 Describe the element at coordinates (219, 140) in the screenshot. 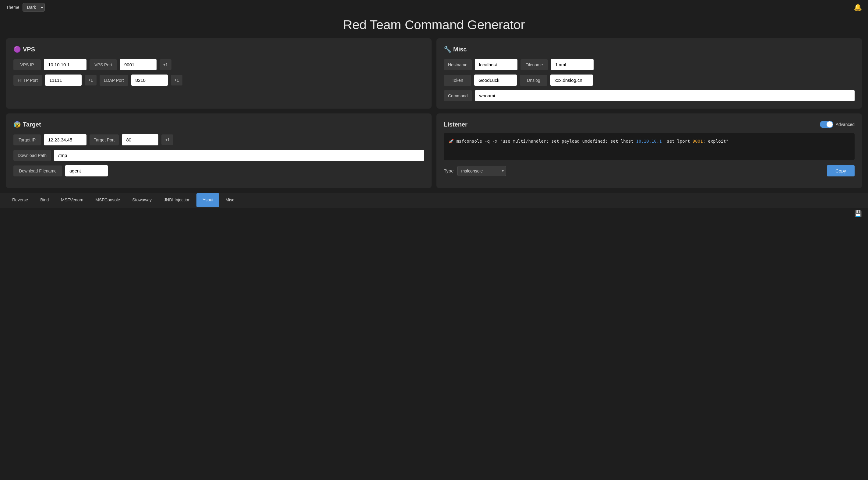

I see `target-ip-port-row: Target IP Target Port +1` at that location.